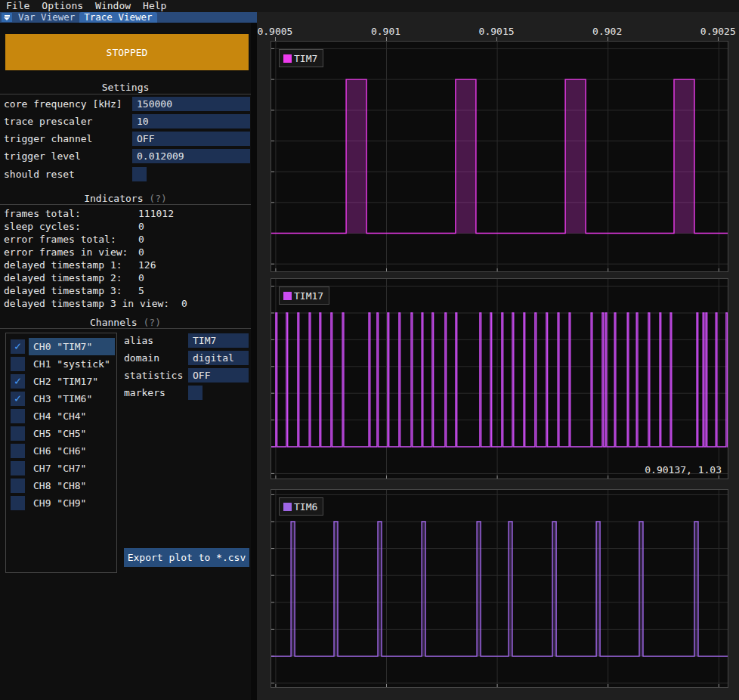 The height and width of the screenshot is (700, 739). What do you see at coordinates (63, 346) in the screenshot?
I see `channel-label: CH0 "TIM7"` at bounding box center [63, 346].